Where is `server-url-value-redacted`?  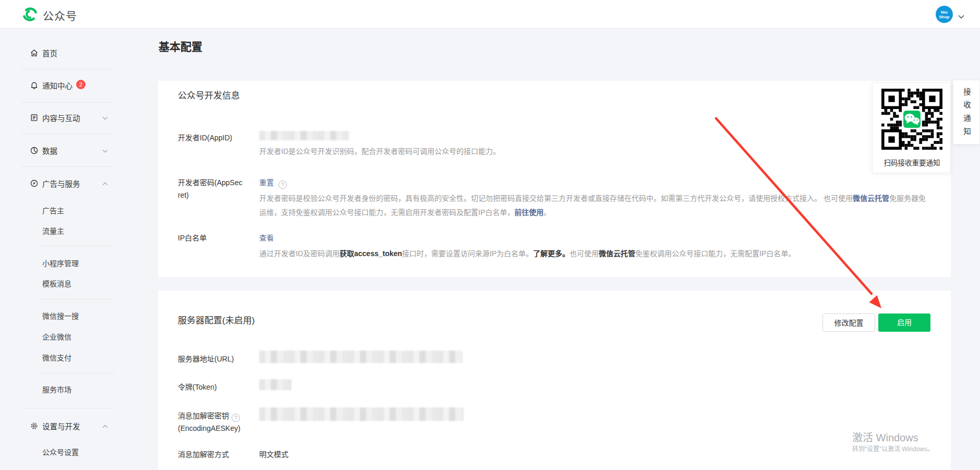
server-url-value-redacted is located at coordinates (361, 357).